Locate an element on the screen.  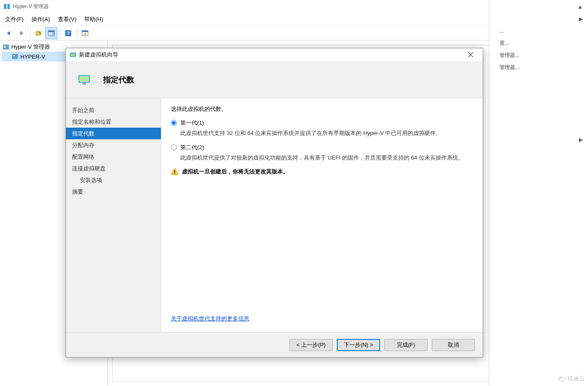
app-icon is located at coordinates (7, 6).